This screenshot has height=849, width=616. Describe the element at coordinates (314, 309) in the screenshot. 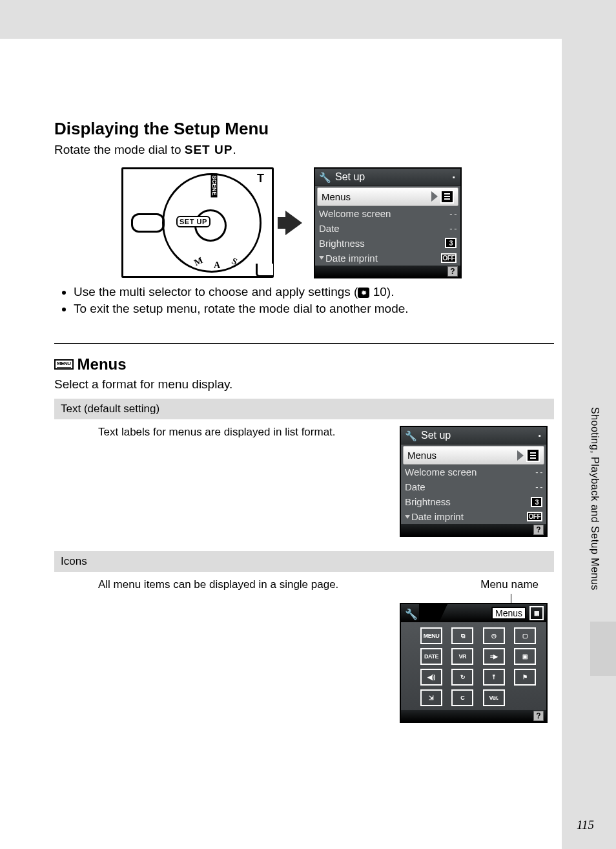

I see `bullet-item: To exit the setup menu, rotate the mode …` at that location.